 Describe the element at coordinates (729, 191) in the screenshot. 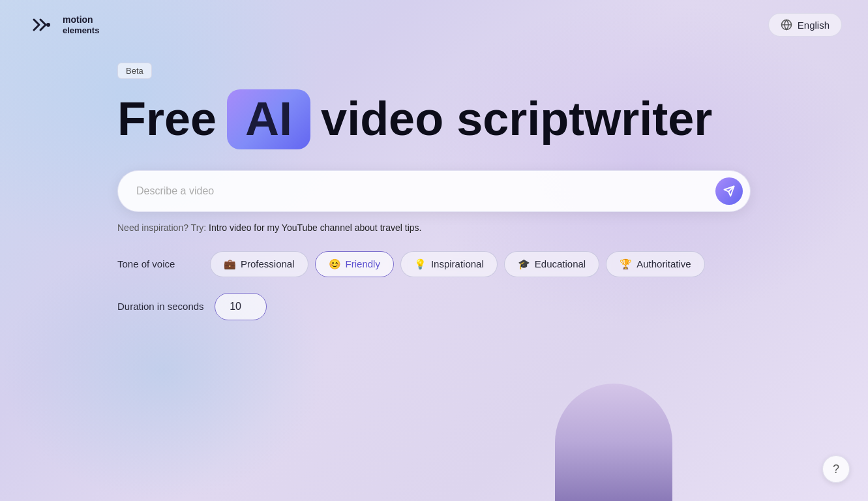

I see `send-icon` at that location.